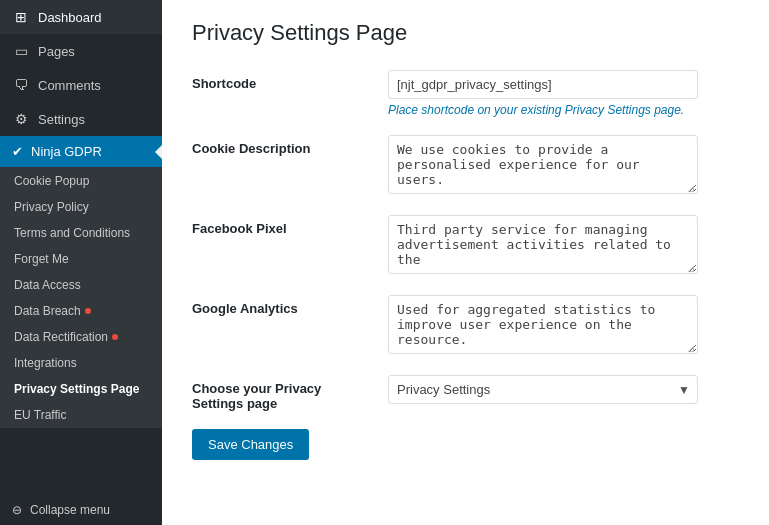 The height and width of the screenshot is (525, 769). What do you see at coordinates (543, 390) in the screenshot?
I see `privacy-settings-select: Privacy Settings` at bounding box center [543, 390].